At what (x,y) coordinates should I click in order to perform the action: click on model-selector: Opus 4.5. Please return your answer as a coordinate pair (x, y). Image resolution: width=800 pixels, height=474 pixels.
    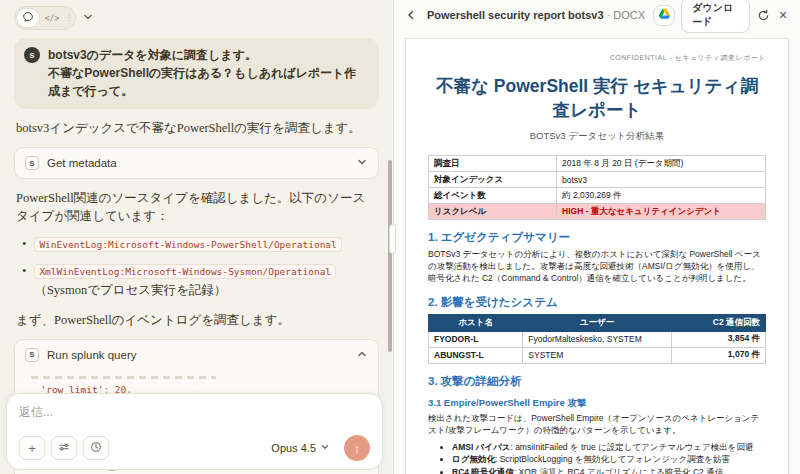
    Looking at the image, I should click on (300, 448).